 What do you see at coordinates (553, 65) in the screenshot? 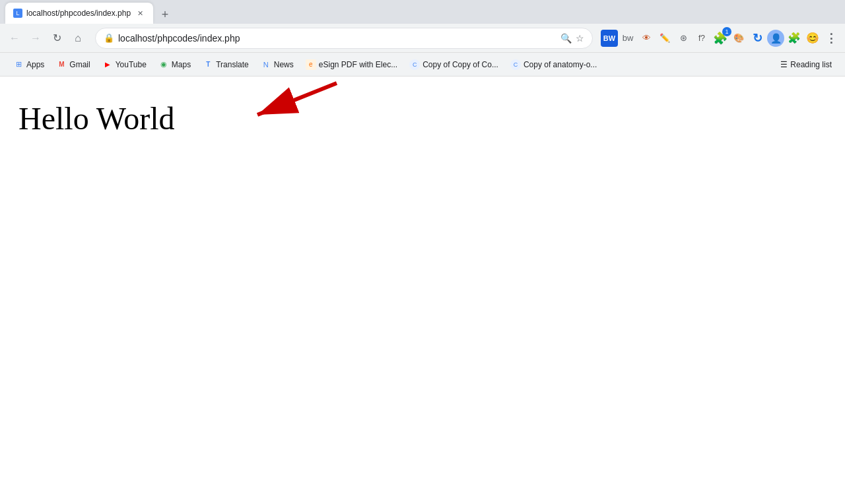
I see `bookmark-copy2: C Copy of anatomy-o...` at bounding box center [553, 65].